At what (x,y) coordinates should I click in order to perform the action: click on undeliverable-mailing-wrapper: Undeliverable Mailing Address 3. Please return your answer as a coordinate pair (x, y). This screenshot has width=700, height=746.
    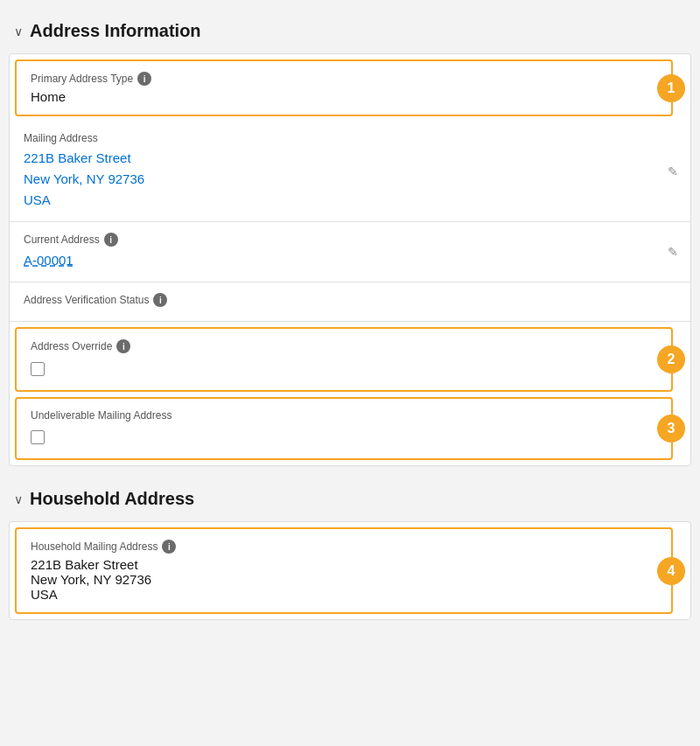
    Looking at the image, I should click on (344, 429).